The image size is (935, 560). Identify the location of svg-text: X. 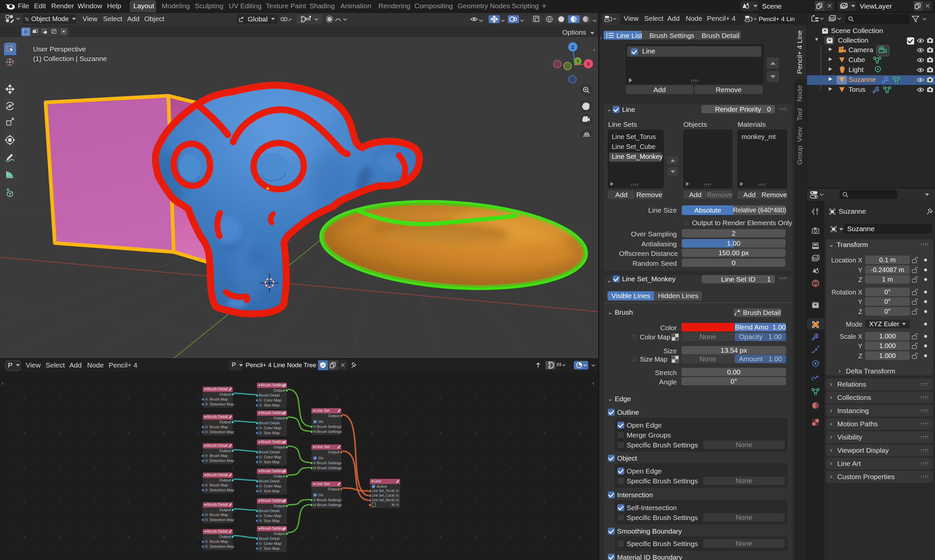
(589, 64).